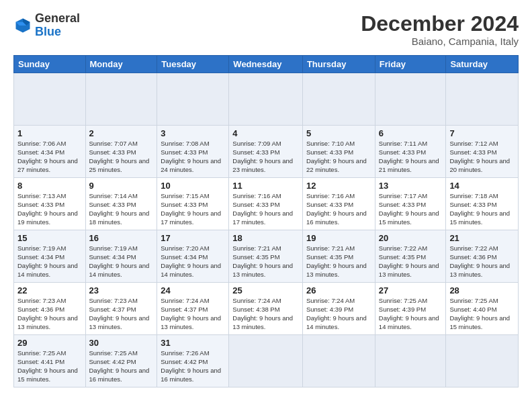 The width and height of the screenshot is (532, 411). What do you see at coordinates (411, 157) in the screenshot?
I see `day-info: Sunrise: 7:11 AMSunset: 4:33 PMDaylight:…` at bounding box center [411, 157].